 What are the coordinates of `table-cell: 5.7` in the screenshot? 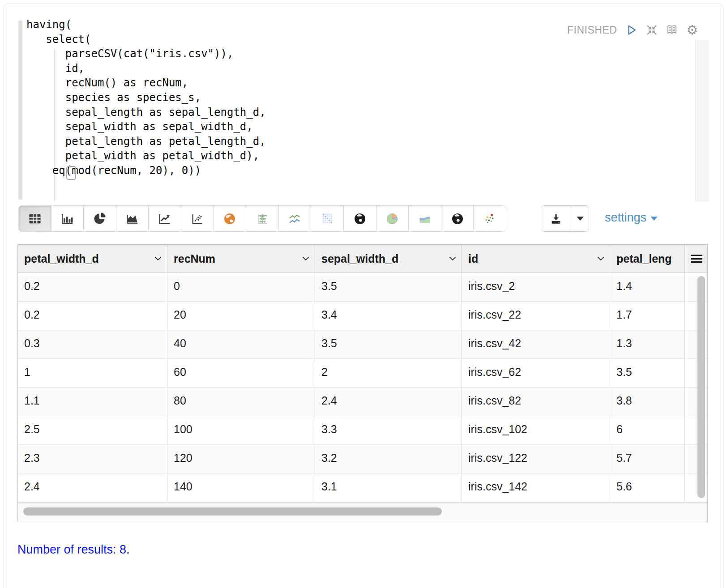 It's located at (647, 459).